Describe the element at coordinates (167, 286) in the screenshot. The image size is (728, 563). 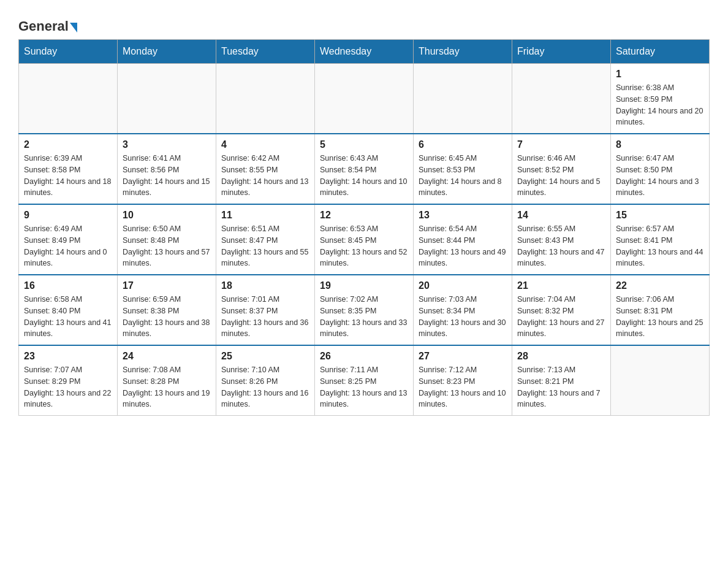
I see `day-number: 17` at that location.